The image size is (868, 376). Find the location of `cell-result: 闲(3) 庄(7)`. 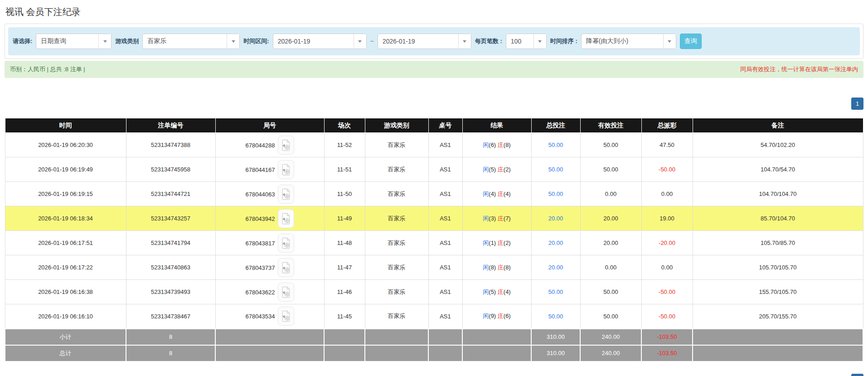

cell-result: 闲(3) 庄(7) is located at coordinates (497, 219).